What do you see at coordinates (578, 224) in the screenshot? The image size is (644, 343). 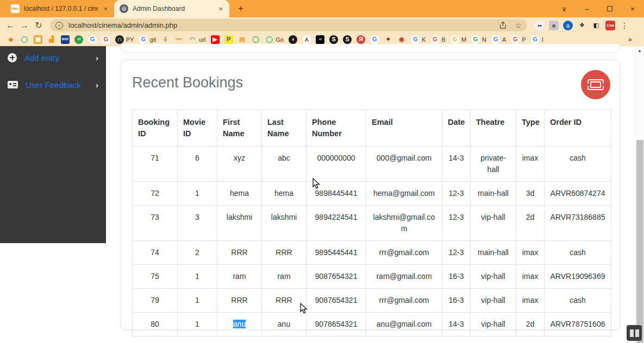 I see `table-cell: ARVR73186885` at bounding box center [578, 224].